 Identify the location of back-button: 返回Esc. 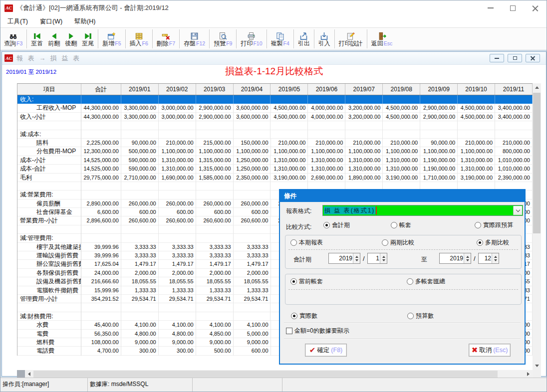
(382, 39).